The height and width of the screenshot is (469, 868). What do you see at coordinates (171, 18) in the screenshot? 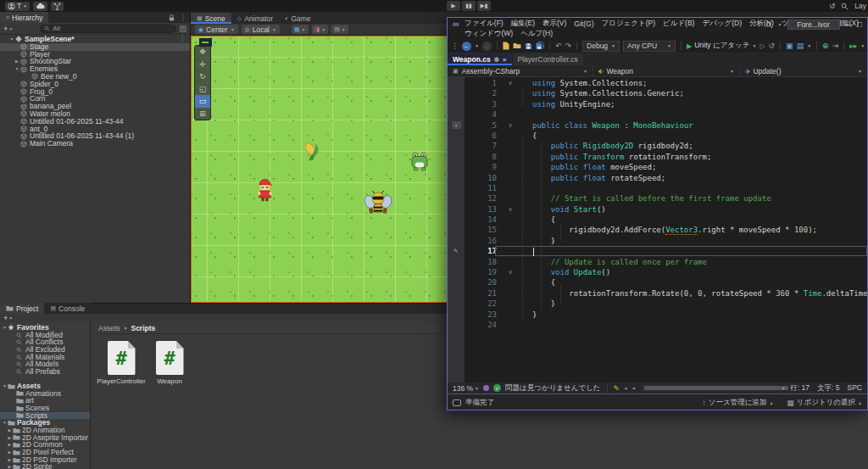
I see `lock-icon` at bounding box center [171, 18].